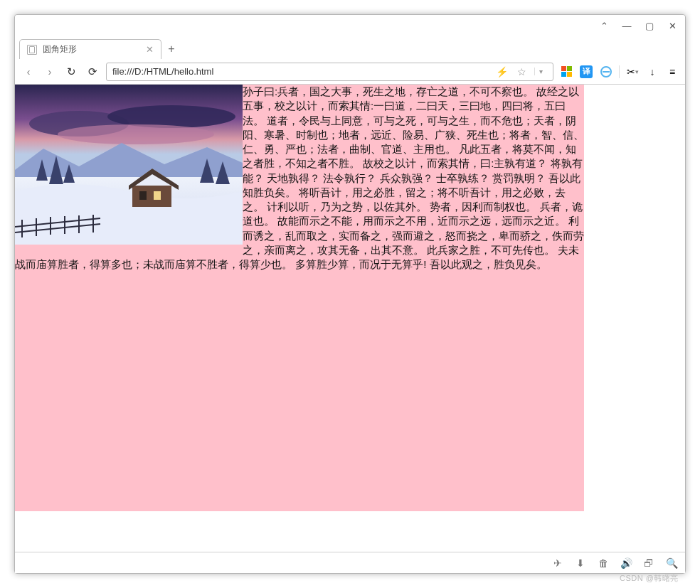 The width and height of the screenshot is (700, 588). I want to click on download-button: ↓, so click(652, 72).